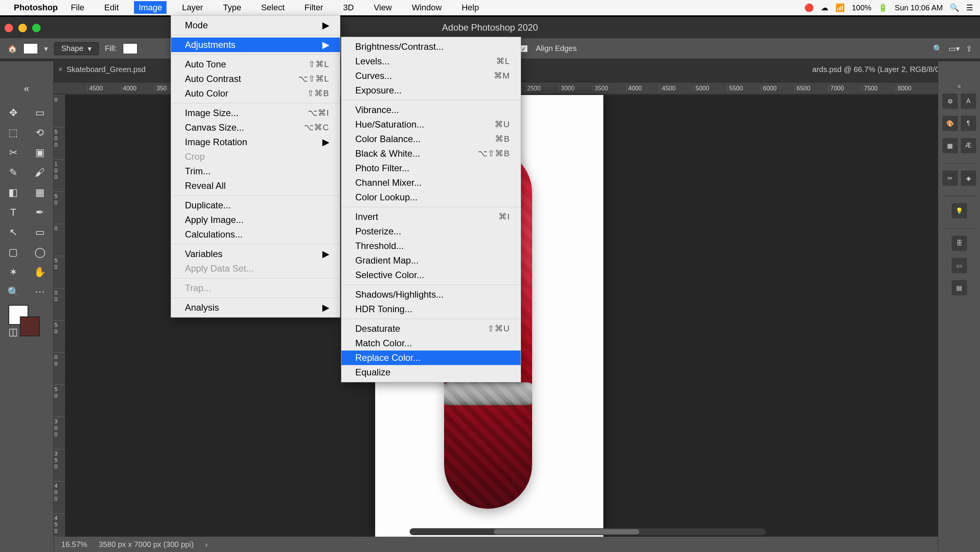  Describe the element at coordinates (431, 197) in the screenshot. I see `menu-item-color-lookup: Color Lookup...` at that location.